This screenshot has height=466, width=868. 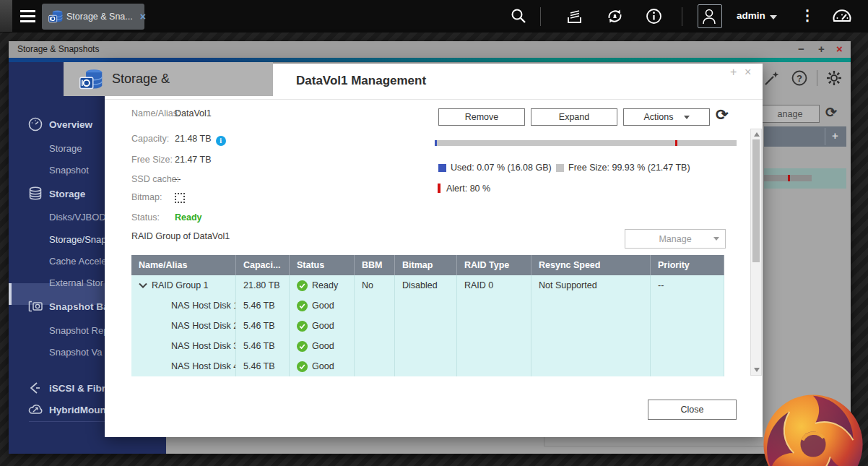 I want to click on window-titlebar: Storage & Snapshots, so click(x=430, y=49).